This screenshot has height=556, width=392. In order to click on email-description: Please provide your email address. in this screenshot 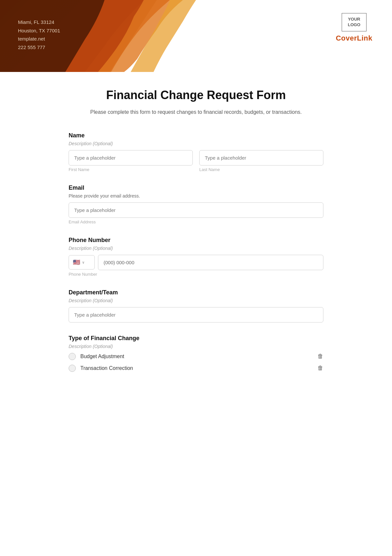, I will do `click(196, 196)`.